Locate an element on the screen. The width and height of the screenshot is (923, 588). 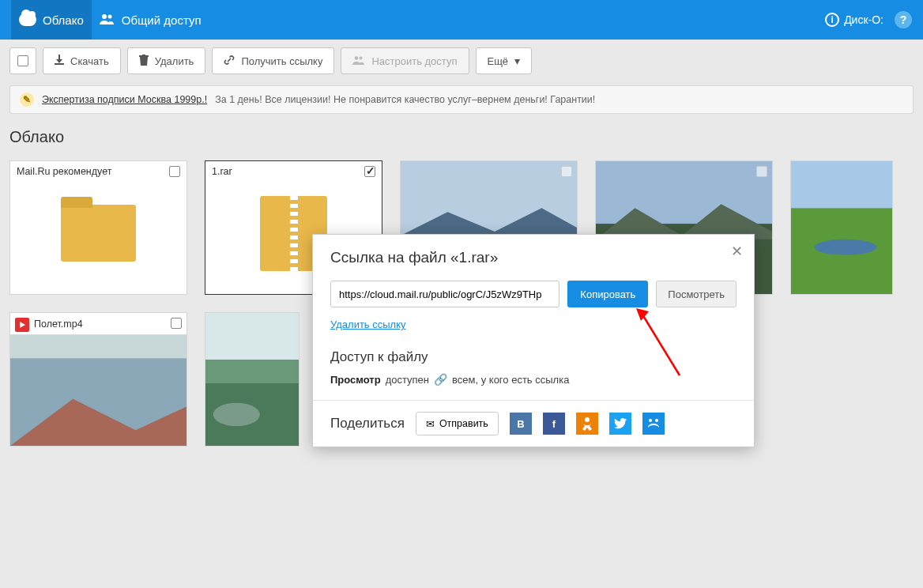
top-nav: Облако Общий доступ i Диск-О: ? is located at coordinates (462, 20).